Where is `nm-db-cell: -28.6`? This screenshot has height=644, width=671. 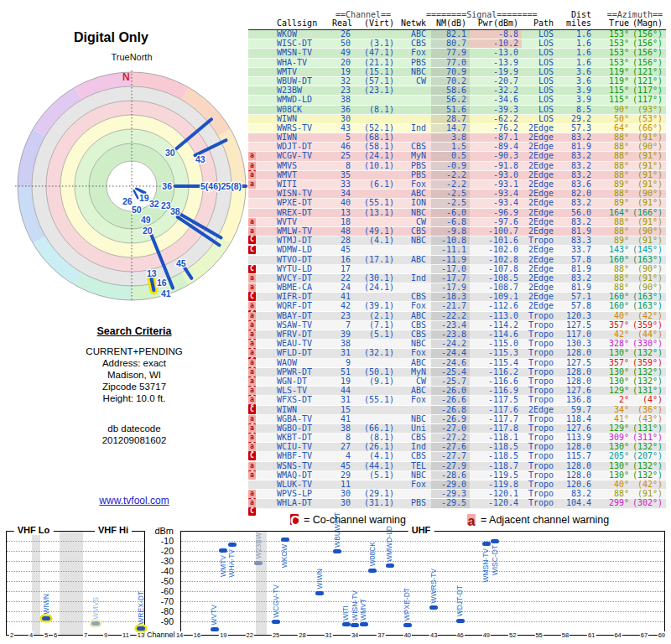 nm-db-cell: -28.6 is located at coordinates (450, 475).